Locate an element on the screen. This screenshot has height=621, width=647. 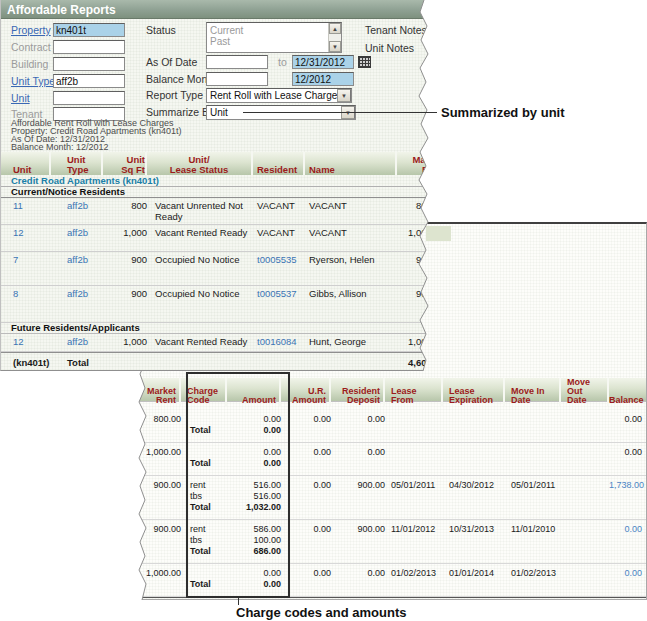
callout-line is located at coordinates (340, 112).